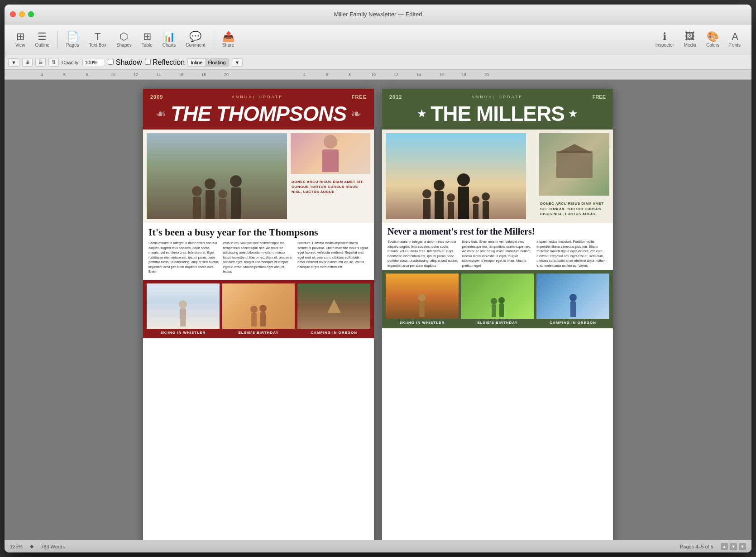  Describe the element at coordinates (98, 45) in the screenshot. I see `textbox-label: Text Box` at that location.